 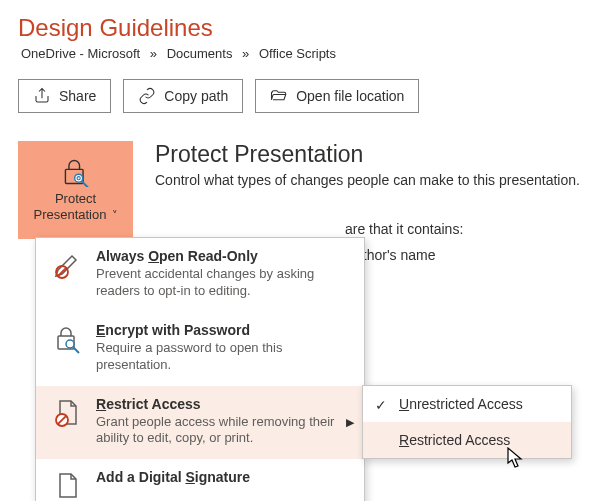 I want to click on protect-presentation-button: Protect Presentation ˅, so click(x=76, y=190).